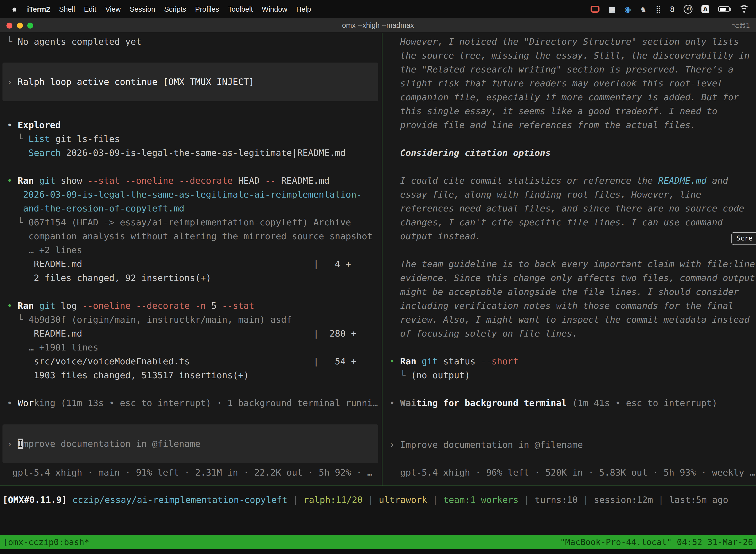 Image resolution: width=756 pixels, height=554 pixels. What do you see at coordinates (688, 9) in the screenshot?
I see `gauge-icon: .61` at bounding box center [688, 9].